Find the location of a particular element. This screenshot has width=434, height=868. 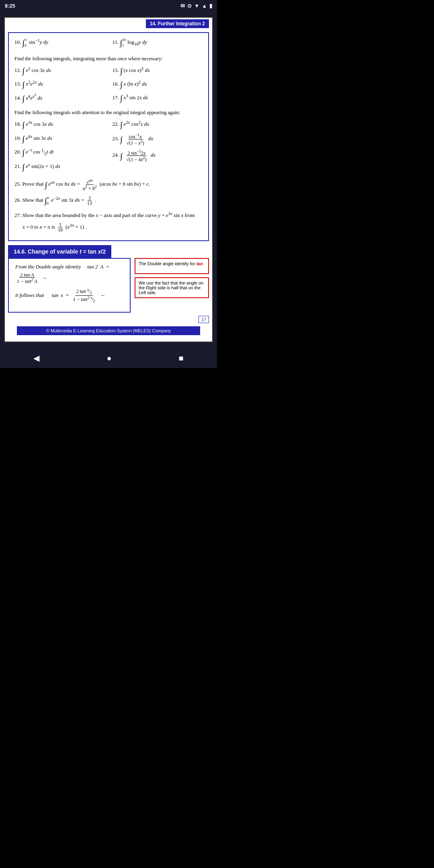

wifi-icon: ▼ is located at coordinates (197, 6).